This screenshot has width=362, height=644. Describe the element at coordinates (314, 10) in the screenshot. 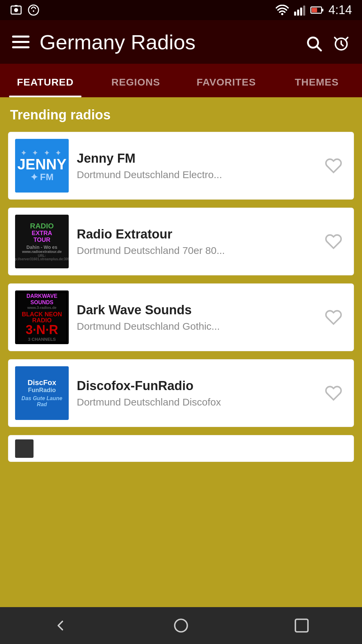

I see `status-icons-right: 4:14` at that location.